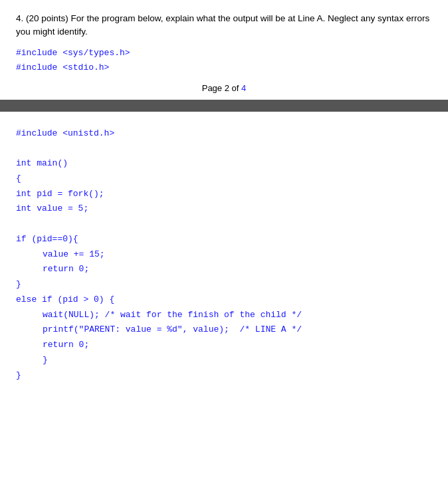 This screenshot has width=448, height=478. Describe the element at coordinates (224, 194) in the screenshot. I see `code-line-4: int pid = fork();` at that location.